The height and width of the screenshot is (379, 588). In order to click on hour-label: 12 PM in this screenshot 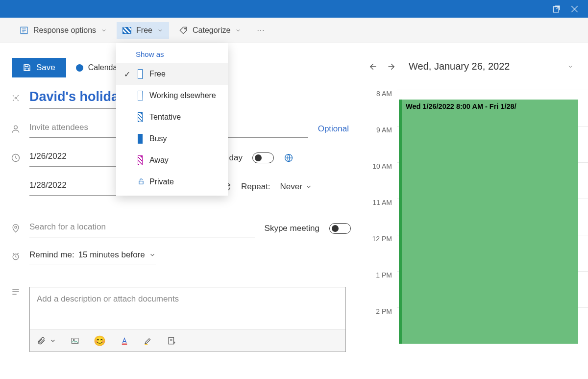, I will do `click(382, 239)`.